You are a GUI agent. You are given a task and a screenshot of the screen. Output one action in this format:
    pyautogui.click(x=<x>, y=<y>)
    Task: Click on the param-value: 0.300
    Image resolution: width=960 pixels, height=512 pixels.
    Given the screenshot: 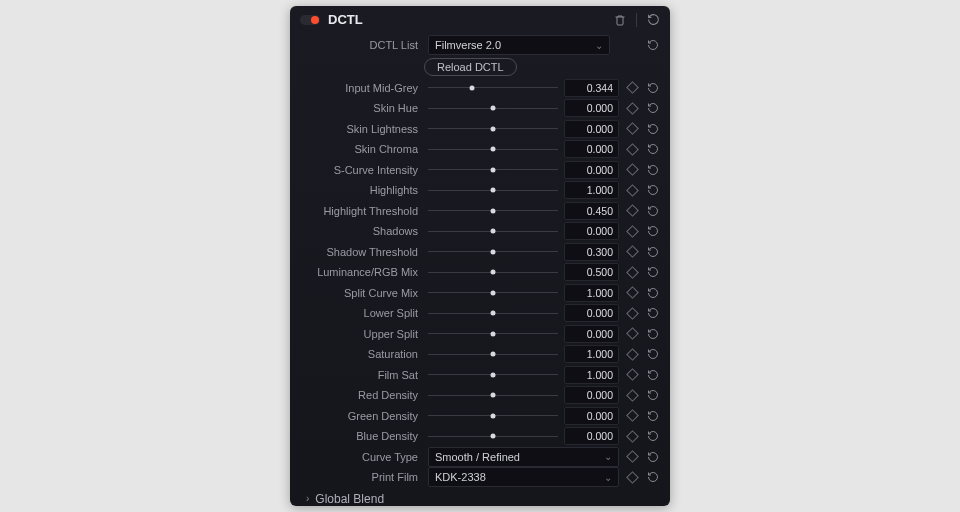 What is the action you would take?
    pyautogui.click(x=592, y=252)
    